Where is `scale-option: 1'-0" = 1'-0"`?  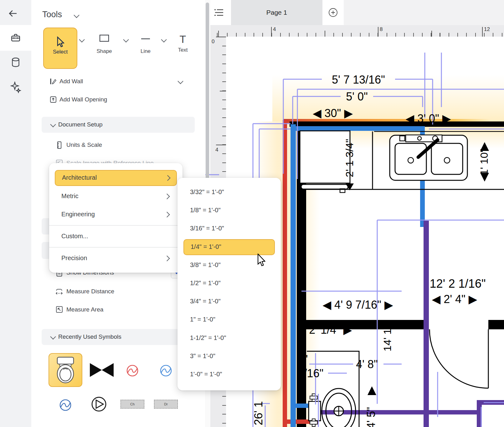
scale-option: 1'-0" = 1'-0" is located at coordinates (206, 374).